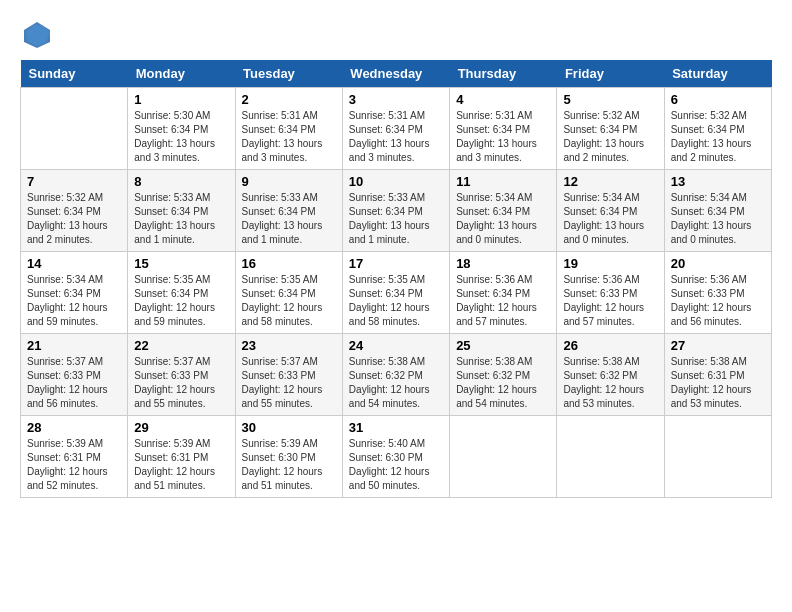 The height and width of the screenshot is (612, 792). What do you see at coordinates (503, 182) in the screenshot?
I see `day-number: 11` at bounding box center [503, 182].